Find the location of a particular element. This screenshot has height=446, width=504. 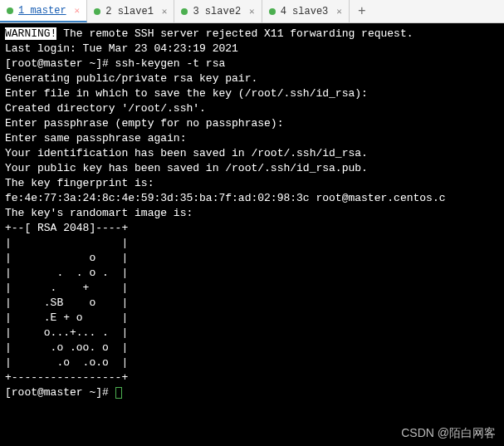

tab-slave1: 2 slave1 ✕ is located at coordinates (131, 12).